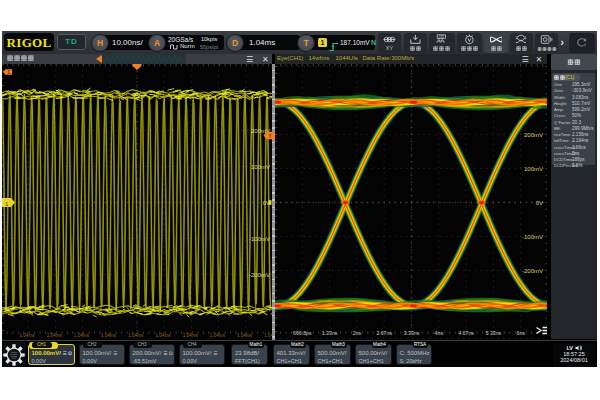  What do you see at coordinates (8, 71) in the screenshot?
I see `svg-text: 1` at bounding box center [8, 71].